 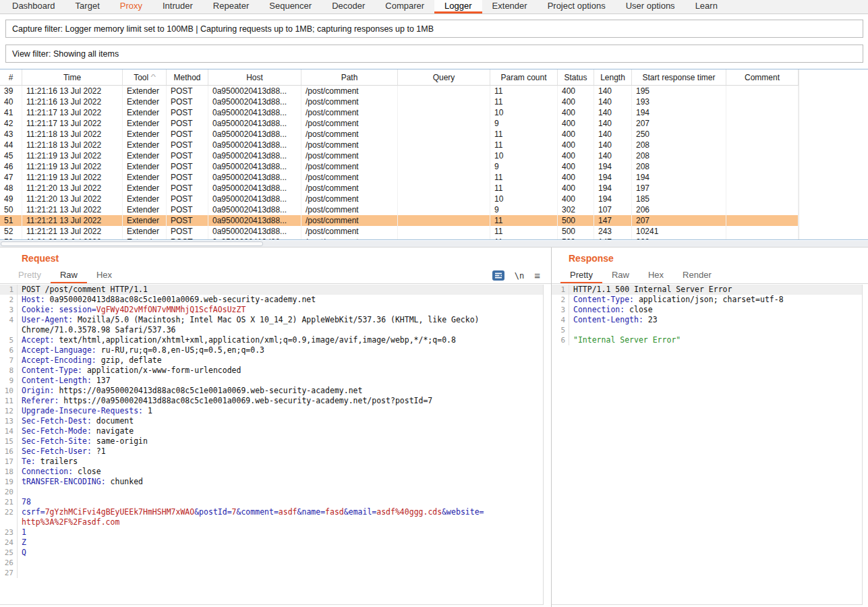 I want to click on column-header-comment: Comment, so click(x=762, y=77).